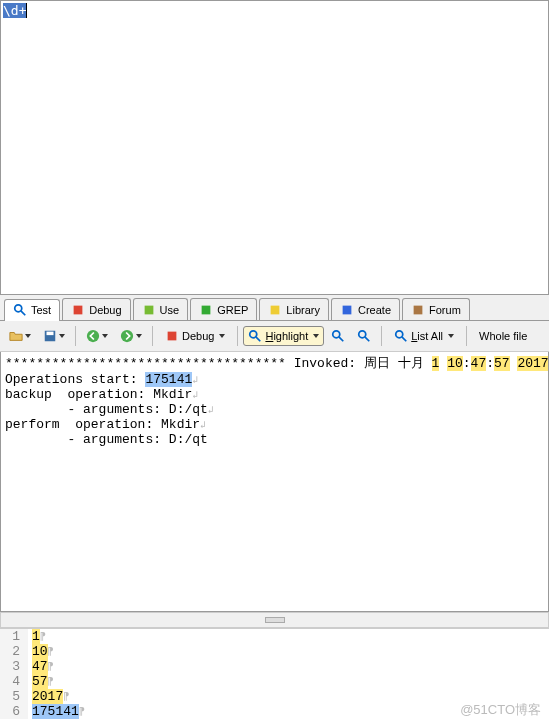  I want to click on list-item: 52017⁋, so click(274, 696).